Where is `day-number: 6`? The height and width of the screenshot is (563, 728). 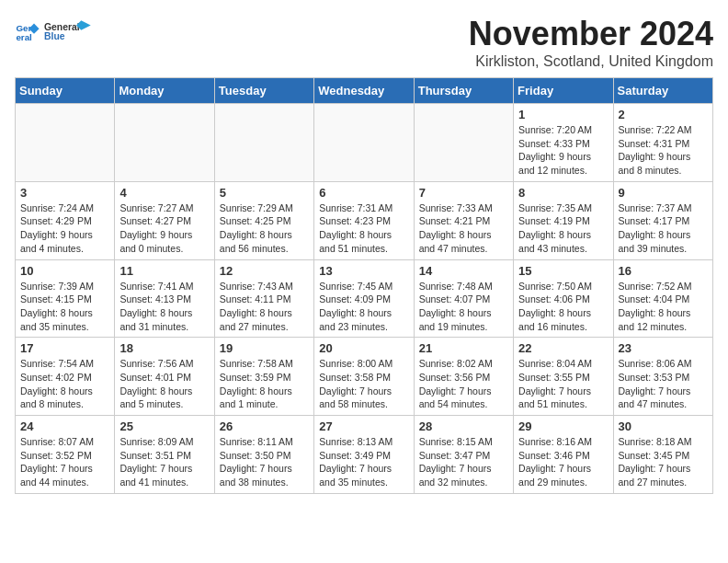
day-number: 6 is located at coordinates (364, 193).